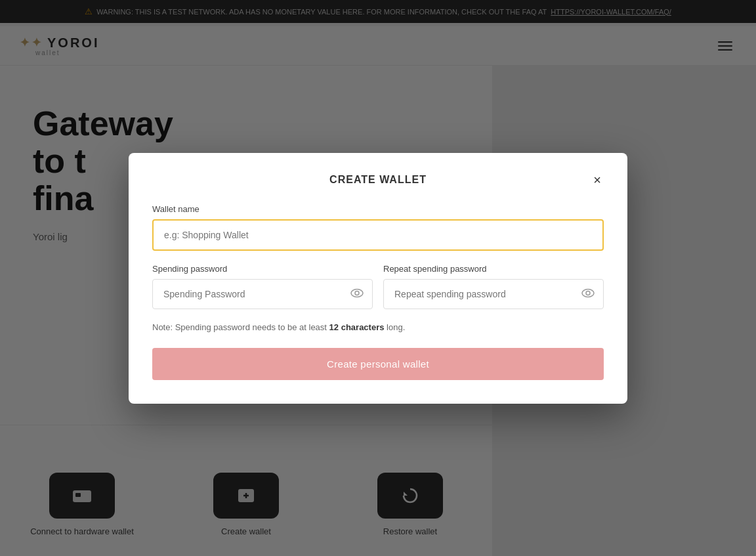 This screenshot has width=756, height=556. What do you see at coordinates (378, 327) in the screenshot?
I see `password-note: Note: Spending password needs to be at l…` at bounding box center [378, 327].